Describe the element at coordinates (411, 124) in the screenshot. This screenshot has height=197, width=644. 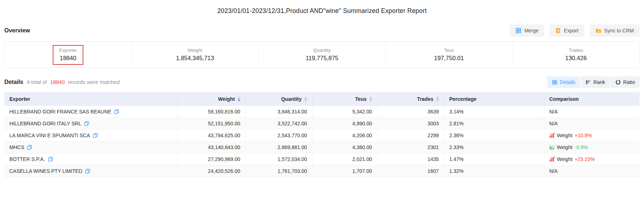
I see `trades-cell: 3003` at that location.